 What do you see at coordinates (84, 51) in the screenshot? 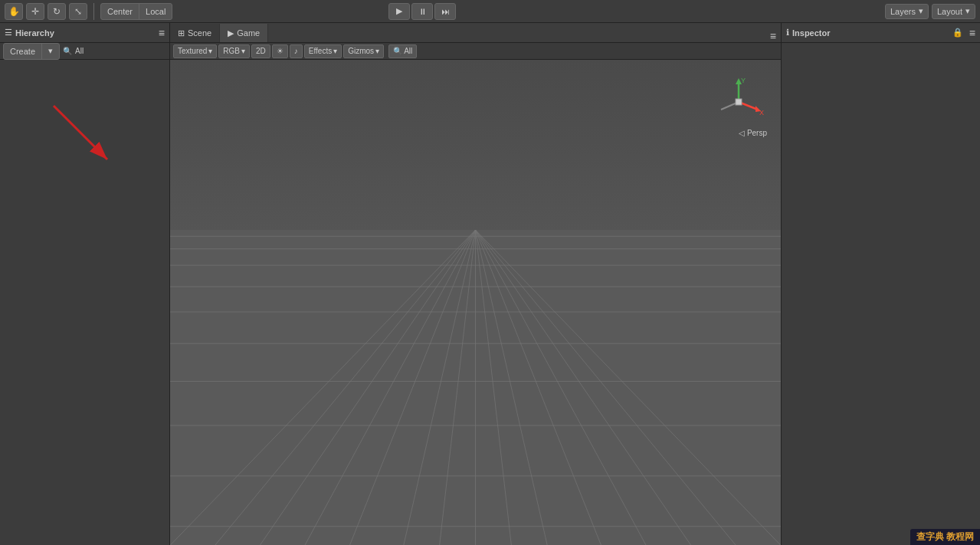
I see `hierarchy-toolbar: Create ▾ 🔍 All` at bounding box center [84, 51].